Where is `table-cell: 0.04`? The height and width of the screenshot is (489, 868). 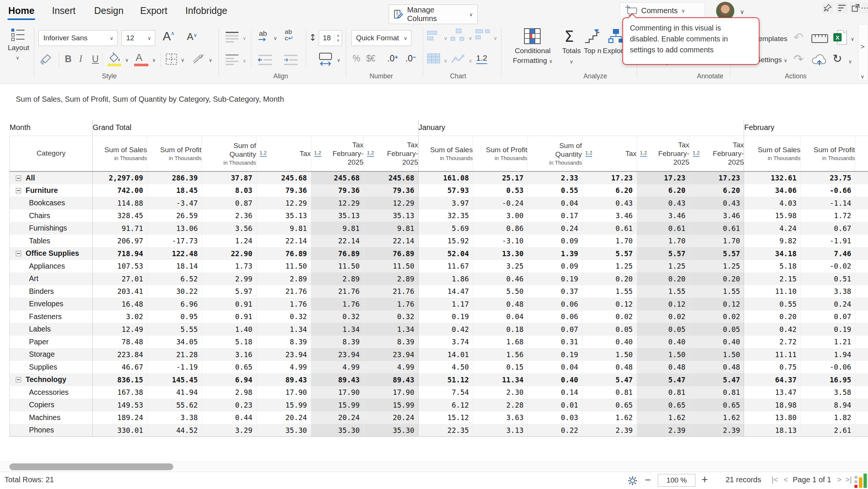
table-cell: 0.04 is located at coordinates (555, 367).